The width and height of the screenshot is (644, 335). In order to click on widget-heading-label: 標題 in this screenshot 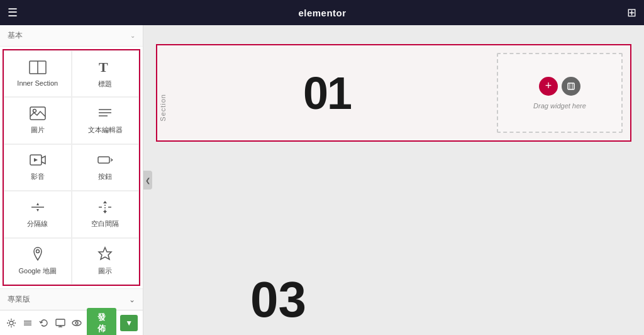, I will do `click(105, 84)`.